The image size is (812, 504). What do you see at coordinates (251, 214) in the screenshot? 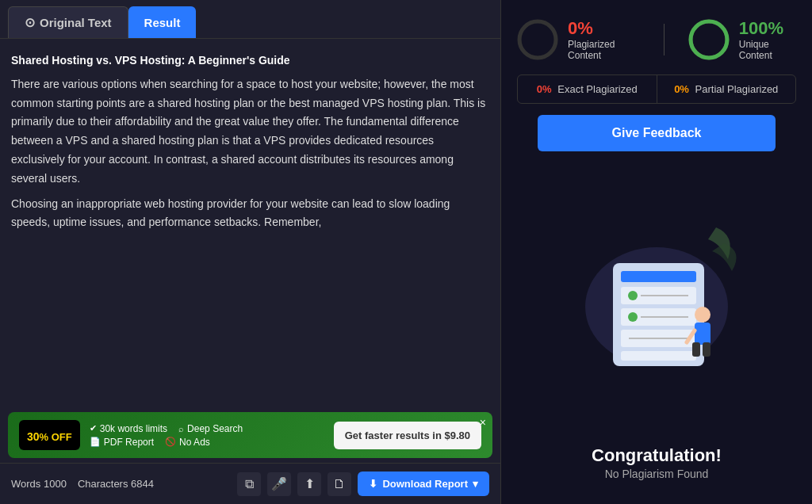
I see `text-para2: Choosing an inappropriate web hosting pr…` at bounding box center [251, 214].